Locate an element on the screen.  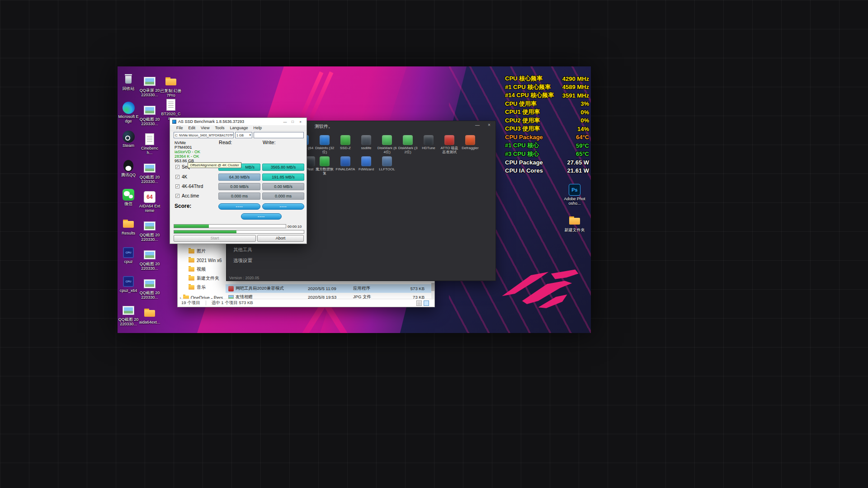
desktop-icon-doc: Cinebench... is located at coordinates (150, 144).